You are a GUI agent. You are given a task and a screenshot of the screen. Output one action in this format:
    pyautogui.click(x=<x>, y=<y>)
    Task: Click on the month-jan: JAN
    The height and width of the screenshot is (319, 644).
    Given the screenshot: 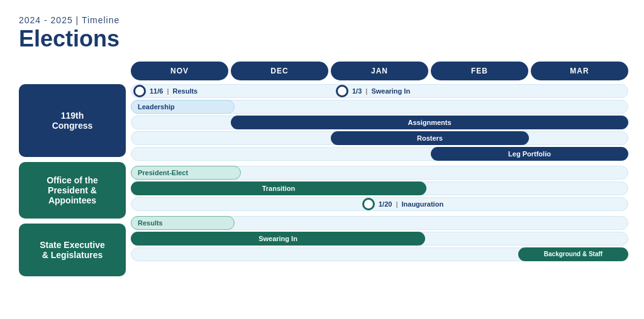 What is the action you would take?
    pyautogui.click(x=380, y=71)
    